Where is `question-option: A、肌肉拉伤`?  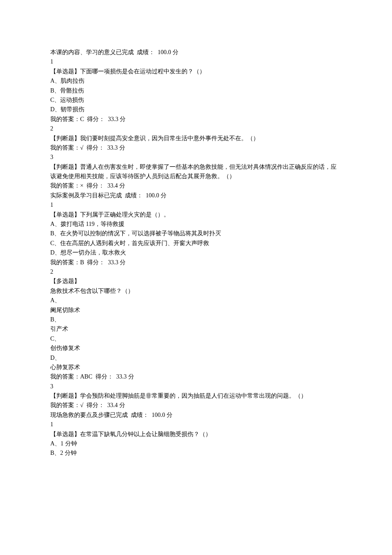
question-option: A、肌肉拉伤 is located at coordinates (196, 81).